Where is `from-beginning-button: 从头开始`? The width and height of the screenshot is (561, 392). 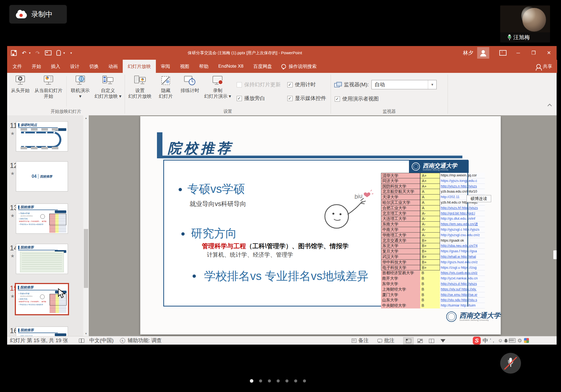 from-beginning-button: 从头开始 is located at coordinates (20, 84).